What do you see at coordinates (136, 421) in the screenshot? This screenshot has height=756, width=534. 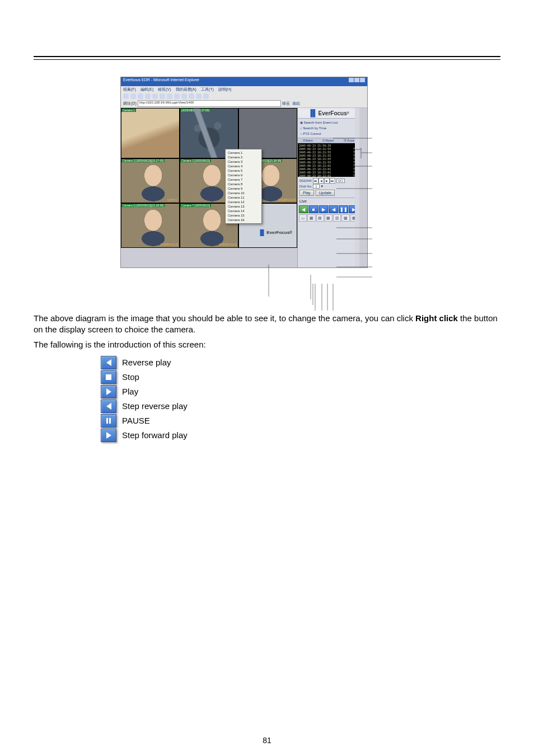 I see `pause-label: PAUSE` at bounding box center [136, 421].